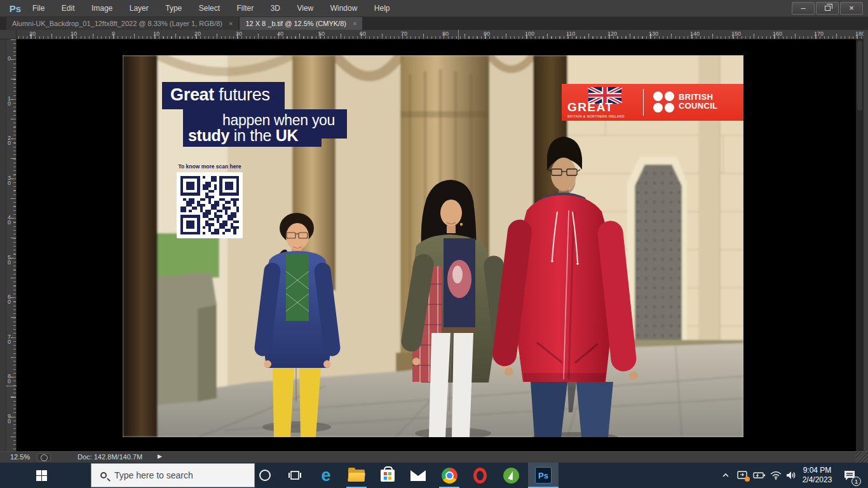 This screenshot has width=868, height=488. I want to click on great-logo-subtitle: BRITAIN & NORTHERN IRELAND, so click(596, 116).